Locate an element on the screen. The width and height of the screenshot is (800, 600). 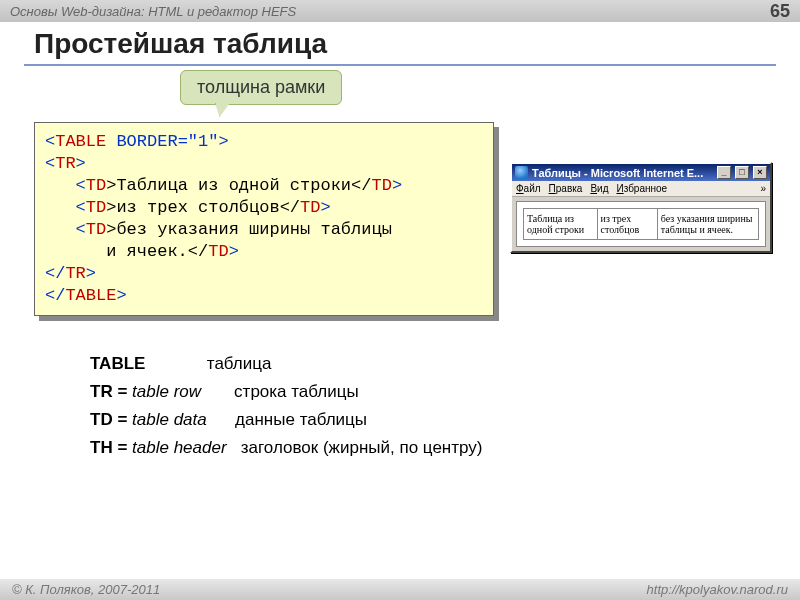
close-button: × is located at coordinates (760, 172).